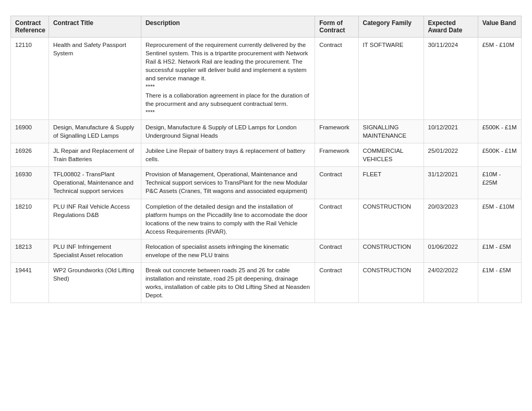 This screenshot has height=411, width=532. I want to click on cell-ref: 16900, so click(30, 131).